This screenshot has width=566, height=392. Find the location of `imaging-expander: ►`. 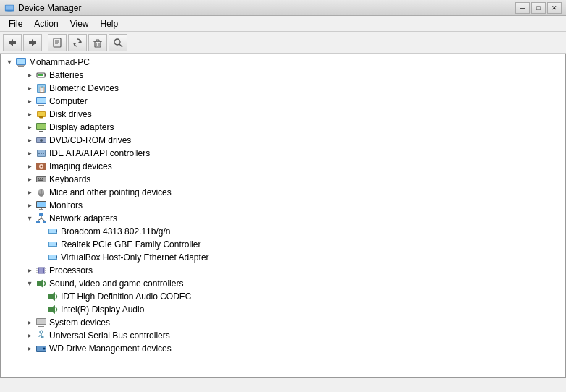

imaging-expander: ► is located at coordinates (30, 166).